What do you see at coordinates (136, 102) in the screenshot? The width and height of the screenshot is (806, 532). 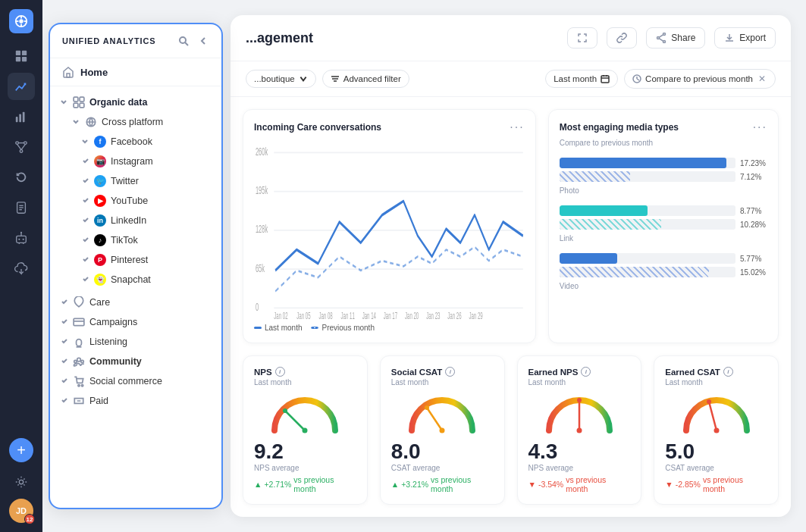 I see `tree-item-organic-data: Organic data` at bounding box center [136, 102].